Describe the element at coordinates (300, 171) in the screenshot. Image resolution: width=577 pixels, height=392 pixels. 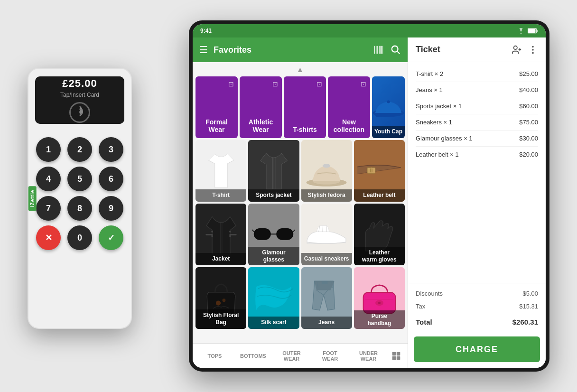
I see `product-row-1: T-shirt` at that location.